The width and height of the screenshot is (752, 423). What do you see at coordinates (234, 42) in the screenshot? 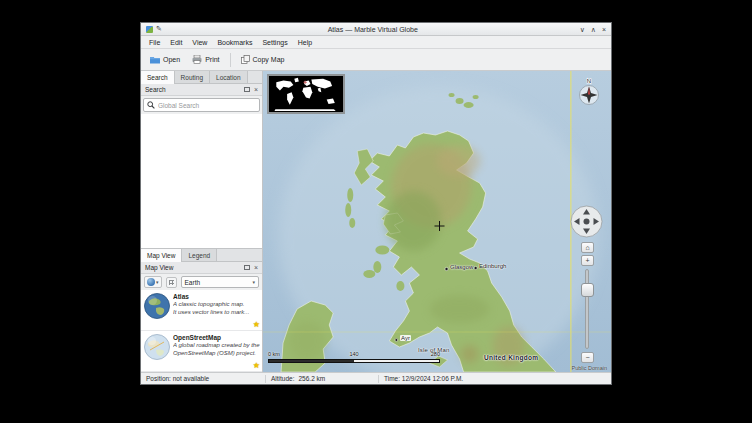
I see `menu-bookmarks: Bookmarks` at bounding box center [234, 42].